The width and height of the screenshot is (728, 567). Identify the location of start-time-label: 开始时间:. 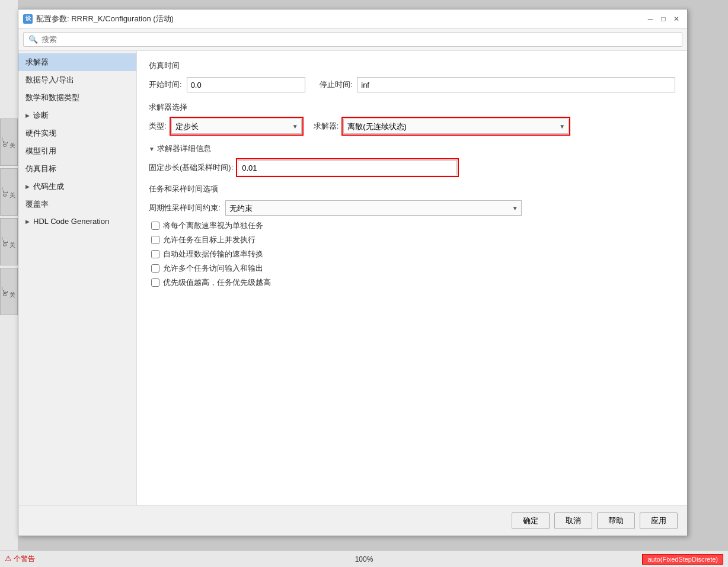
(165, 85).